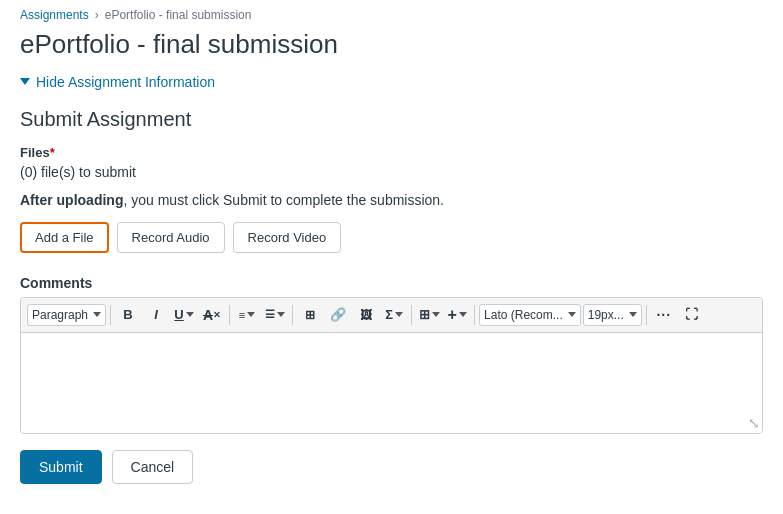 Image resolution: width=783 pixels, height=514 pixels. I want to click on paragraph-chevron-icon, so click(97, 314).